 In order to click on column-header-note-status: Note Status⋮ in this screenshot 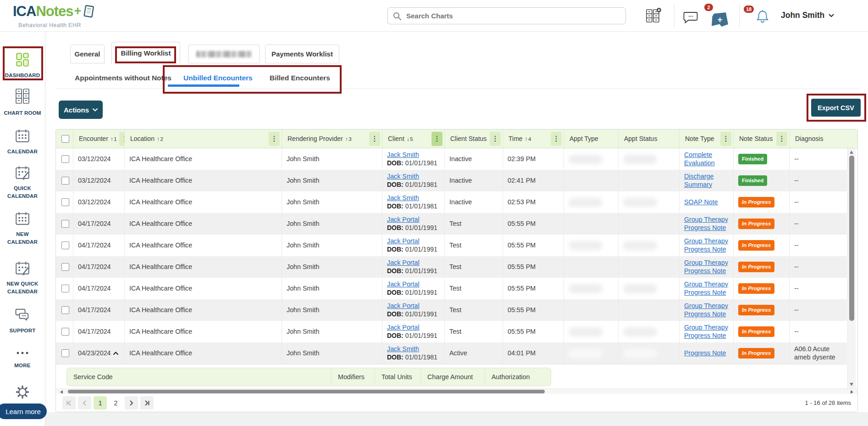, I will do `click(762, 139)`.